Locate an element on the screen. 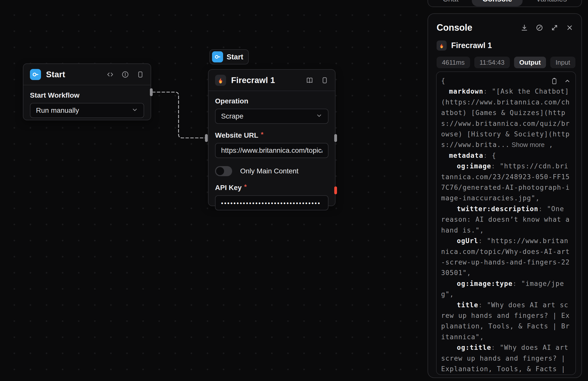 This screenshot has height=381, width=588. api-key-label: API Key * is located at coordinates (272, 188).